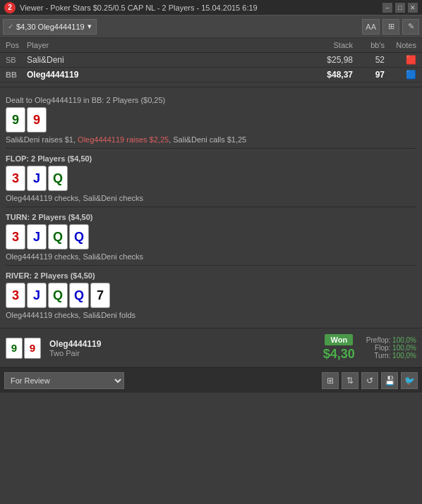 This screenshot has height=504, width=422. What do you see at coordinates (390, 381) in the screenshot?
I see `save-icon-button: 💾` at bounding box center [390, 381].